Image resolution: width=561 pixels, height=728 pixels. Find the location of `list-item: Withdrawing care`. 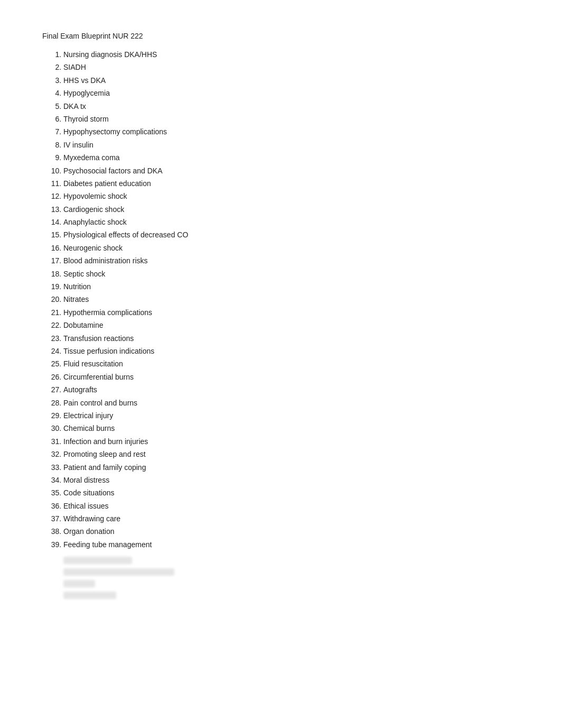

list-item: Withdrawing care is located at coordinates (296, 519).